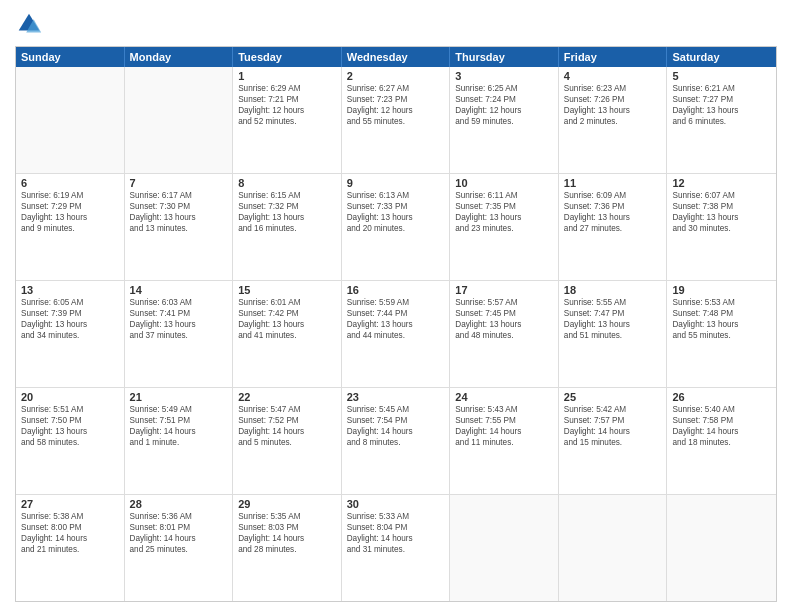  I want to click on calendar-cell-2-0: 13Sunrise: 6:05 AMSunset: 7:39 PMDayligh…, so click(70, 334).